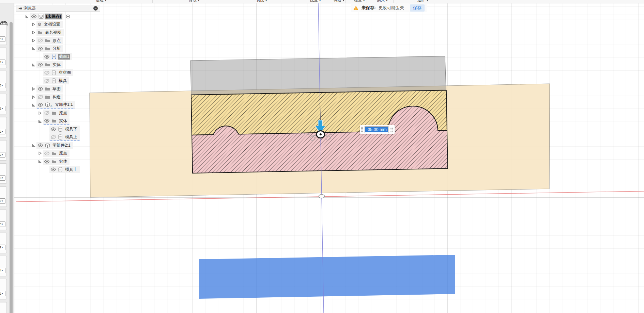  What do you see at coordinates (47, 16) in the screenshot?
I see `tree-row-(未保存): (未保存)` at bounding box center [47, 16].